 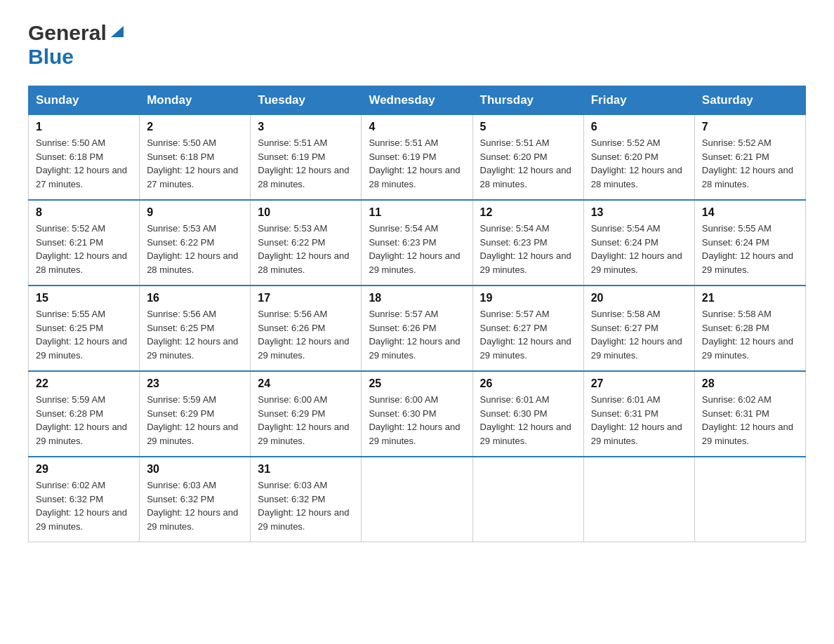 What do you see at coordinates (84, 420) in the screenshot?
I see `day-info: Sunrise: 5:59 AMSunset: 6:28 PMDaylight:…` at bounding box center [84, 420].